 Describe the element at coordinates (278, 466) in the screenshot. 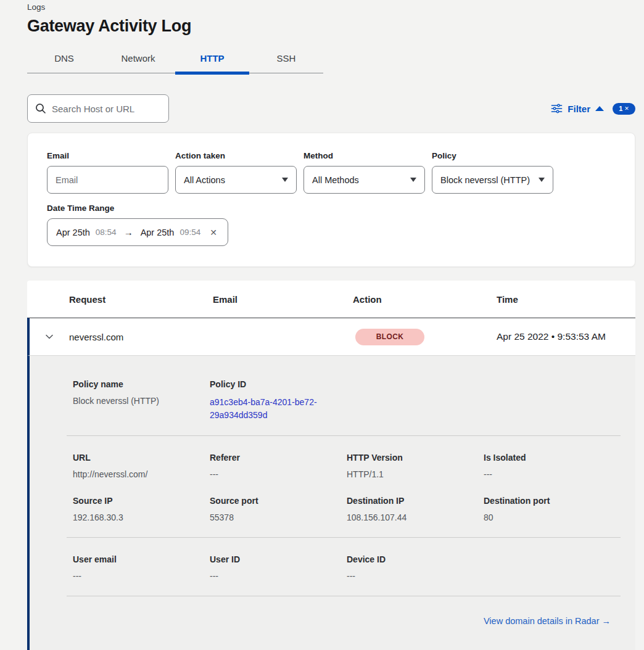

I see `referer-field: Referer ---` at that location.